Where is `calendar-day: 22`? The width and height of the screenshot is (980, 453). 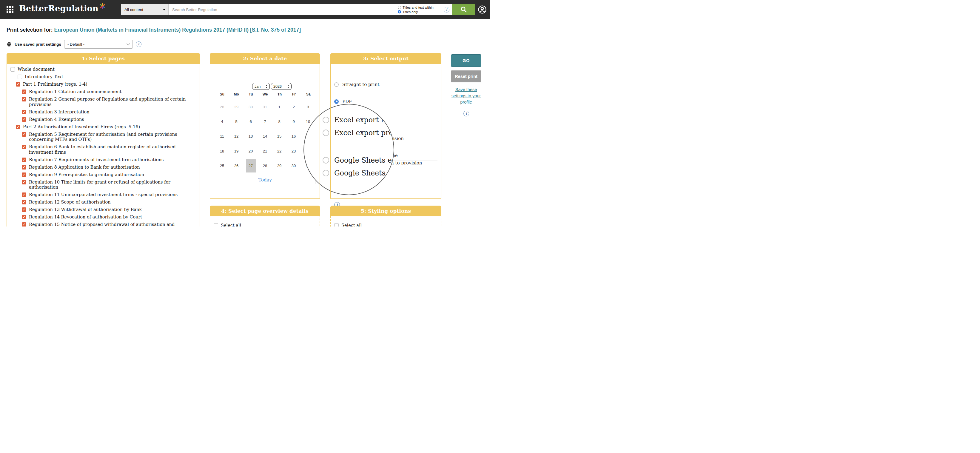
calendar-day: 22 is located at coordinates (279, 151).